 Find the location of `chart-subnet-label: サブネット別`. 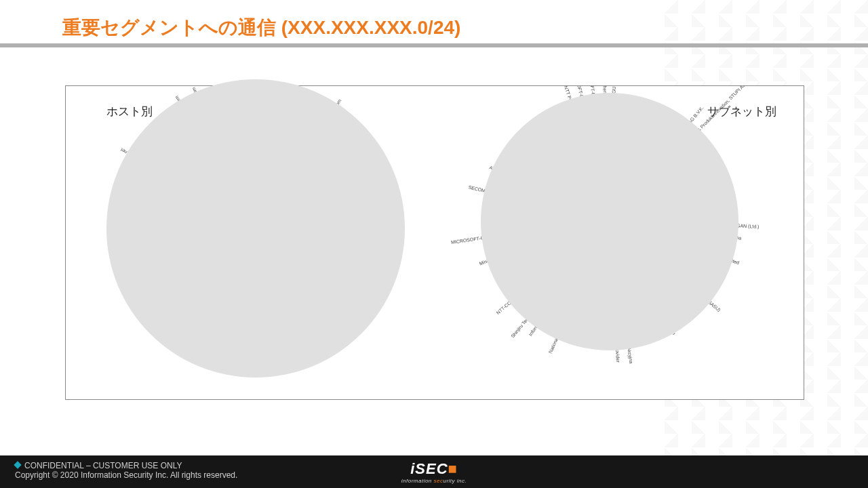

chart-subnet-label: サブネット別 is located at coordinates (742, 111).